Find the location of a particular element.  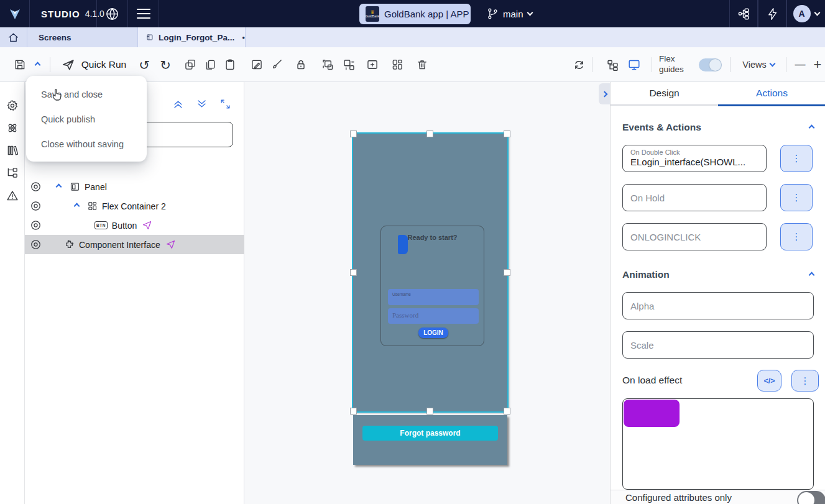

selected-panel: Ready to start? Username Password LOGIN is located at coordinates (430, 272).